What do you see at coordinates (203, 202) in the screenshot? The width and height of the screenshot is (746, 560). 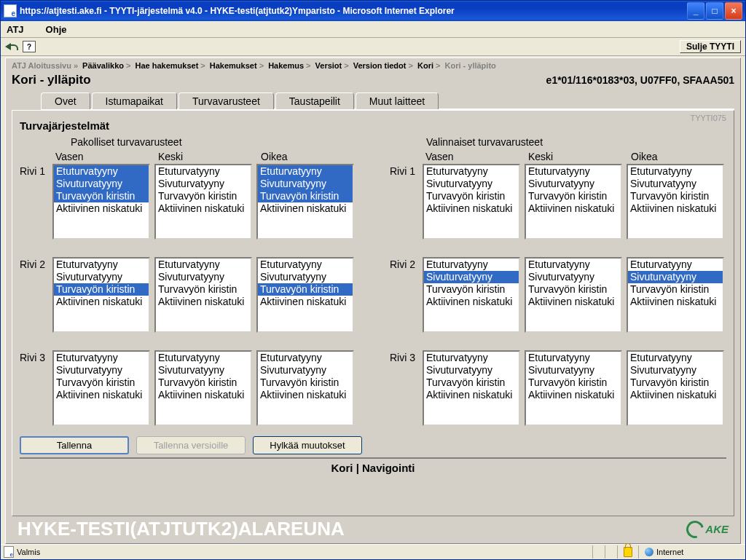 I see `listbox-r1-keski-mandatory: Etuturvatyyny Sivuturvatyyny Turvavyön k…` at bounding box center [203, 202].